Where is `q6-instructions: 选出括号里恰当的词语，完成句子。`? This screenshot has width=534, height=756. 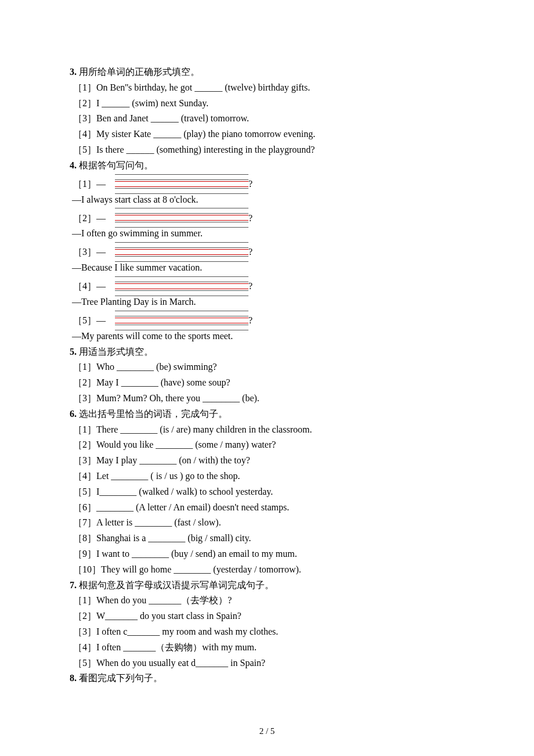
q6-instructions: 选出括号里恰当的词语，完成句子。 is located at coordinates (153, 413).